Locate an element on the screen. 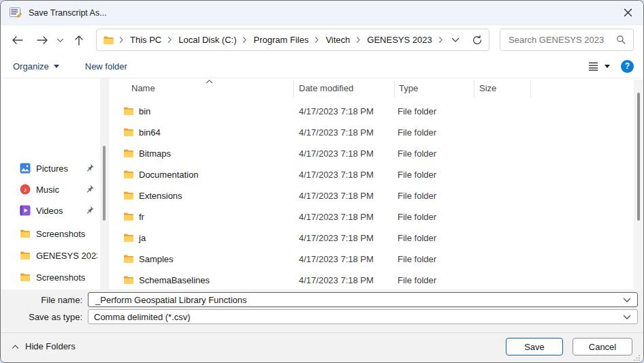 This screenshot has height=363, width=644. save-fields-panel: File name: Save as type: Comma delimited… is located at coordinates (322, 311).